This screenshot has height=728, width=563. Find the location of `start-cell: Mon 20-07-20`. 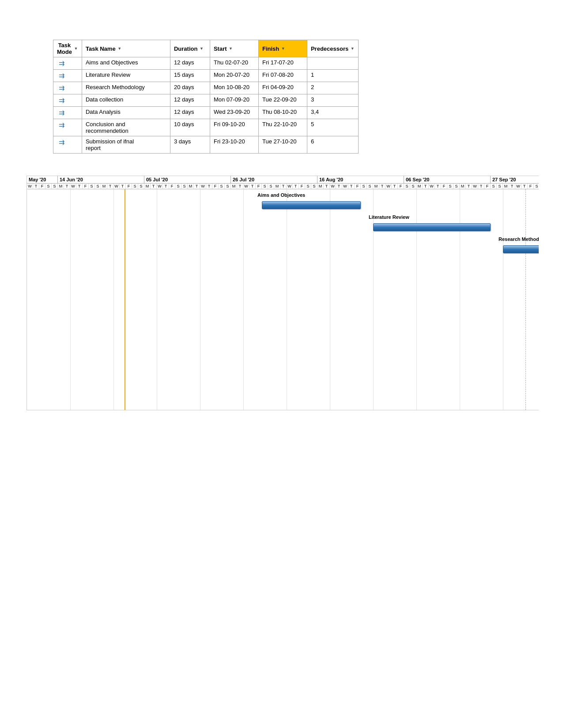

start-cell: Mon 20-07-20 is located at coordinates (234, 76).